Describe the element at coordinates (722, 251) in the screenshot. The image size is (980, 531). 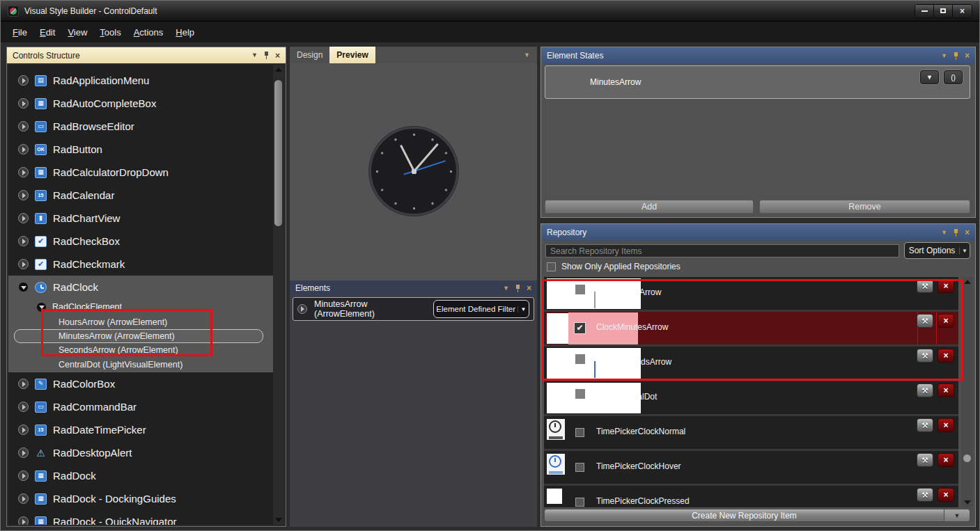
I see `repository-search-input` at that location.